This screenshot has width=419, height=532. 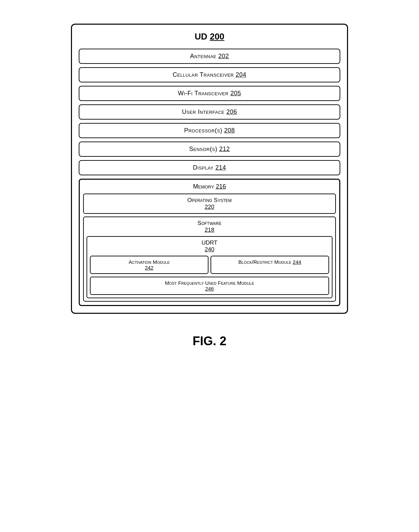 I want to click on processors-label: Processor(s) 208, so click(x=210, y=130).